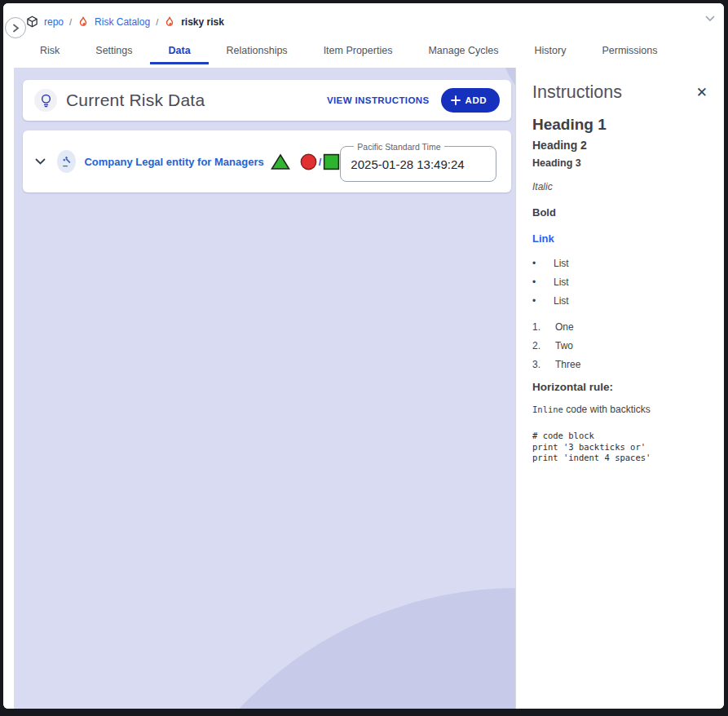 This screenshot has width=728, height=716. What do you see at coordinates (621, 125) in the screenshot?
I see `md-heading1: Heading 1` at bounding box center [621, 125].